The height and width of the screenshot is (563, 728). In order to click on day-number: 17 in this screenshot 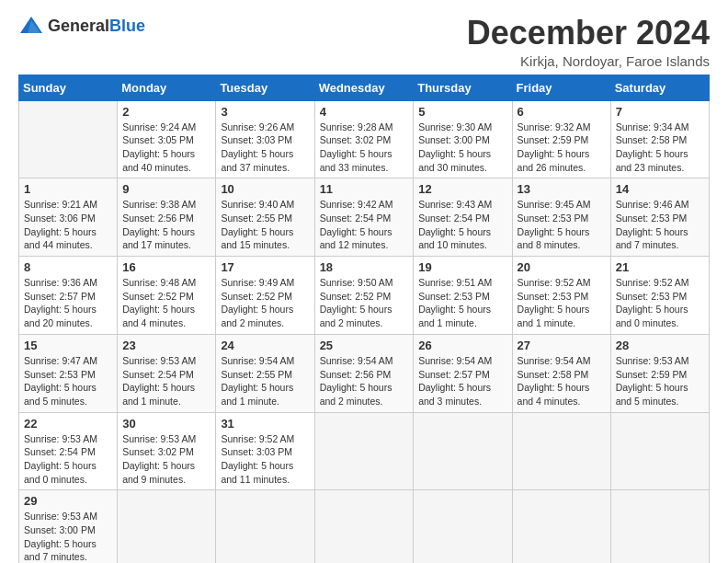, I will do `click(265, 267)`.